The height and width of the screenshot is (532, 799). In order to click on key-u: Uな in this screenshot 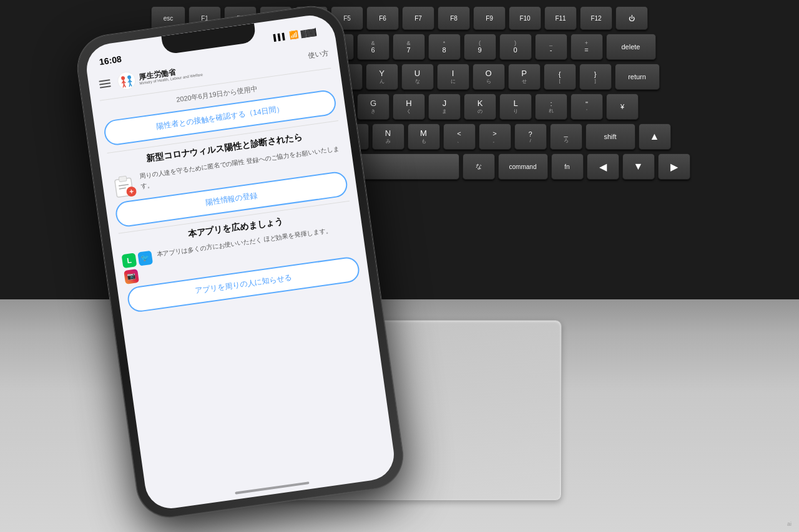, I will do `click(418, 77)`.